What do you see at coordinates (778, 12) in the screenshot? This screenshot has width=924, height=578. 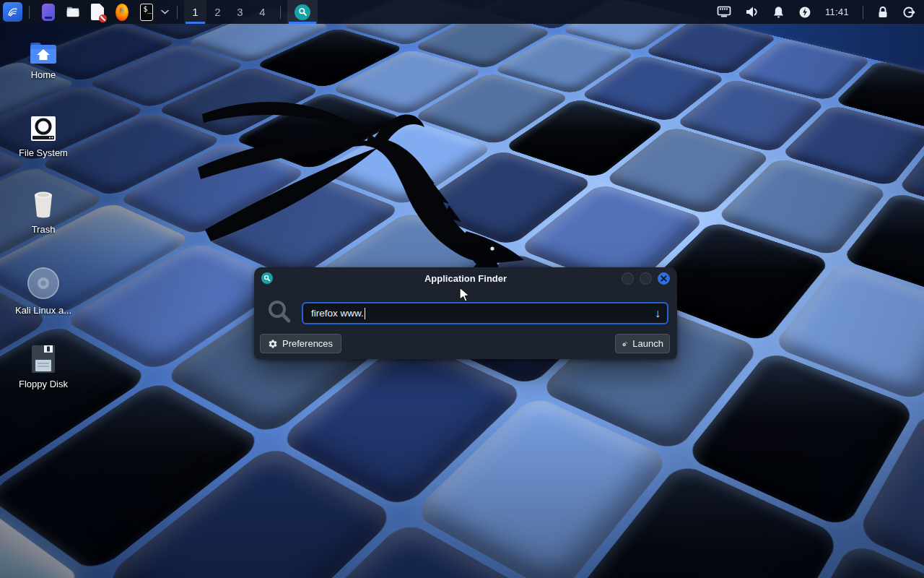 I see `notifications-icon` at bounding box center [778, 12].